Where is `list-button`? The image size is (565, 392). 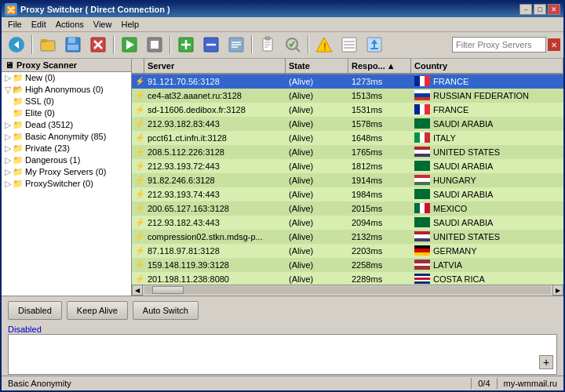
list-button is located at coordinates (349, 45).